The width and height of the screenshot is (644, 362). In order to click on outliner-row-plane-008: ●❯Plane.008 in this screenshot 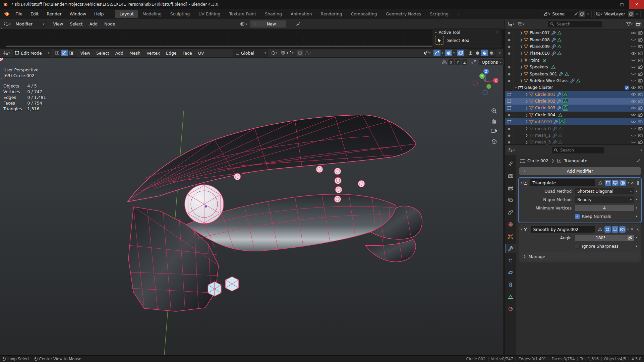, I will do `click(575, 40)`.